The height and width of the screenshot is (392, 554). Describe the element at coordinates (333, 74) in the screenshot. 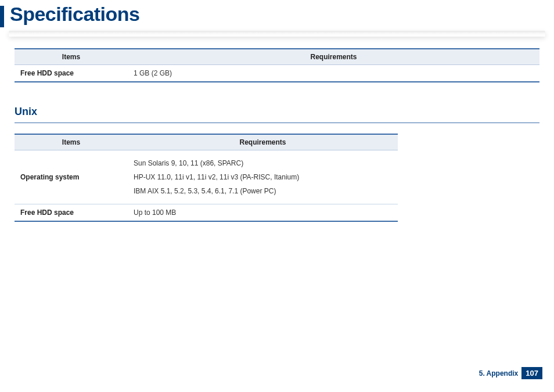

I see `requirement-cell: 1 GB (2 GB)` at that location.